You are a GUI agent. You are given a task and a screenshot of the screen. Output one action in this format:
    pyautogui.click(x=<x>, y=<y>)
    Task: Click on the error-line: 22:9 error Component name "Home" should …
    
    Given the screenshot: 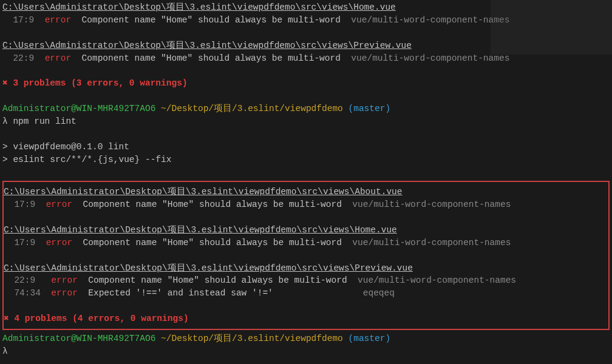 What is the action you would take?
    pyautogui.click(x=306, y=280)
    